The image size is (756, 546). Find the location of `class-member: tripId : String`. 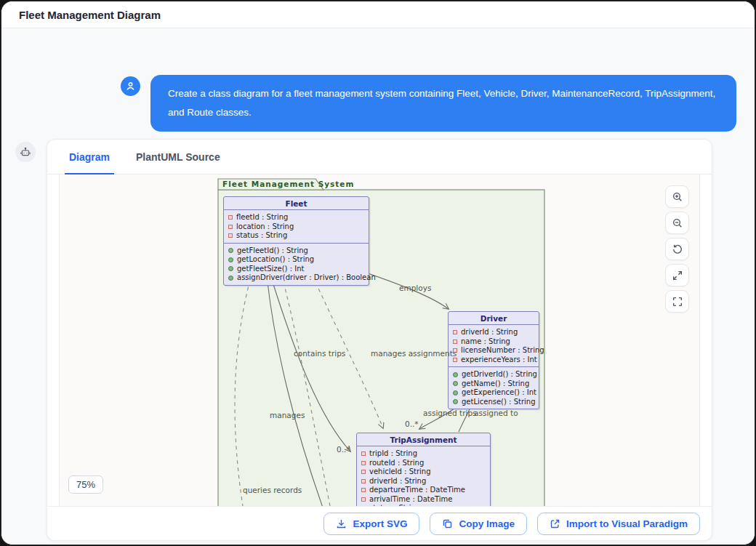

class-member: tripId : String is located at coordinates (423, 454).